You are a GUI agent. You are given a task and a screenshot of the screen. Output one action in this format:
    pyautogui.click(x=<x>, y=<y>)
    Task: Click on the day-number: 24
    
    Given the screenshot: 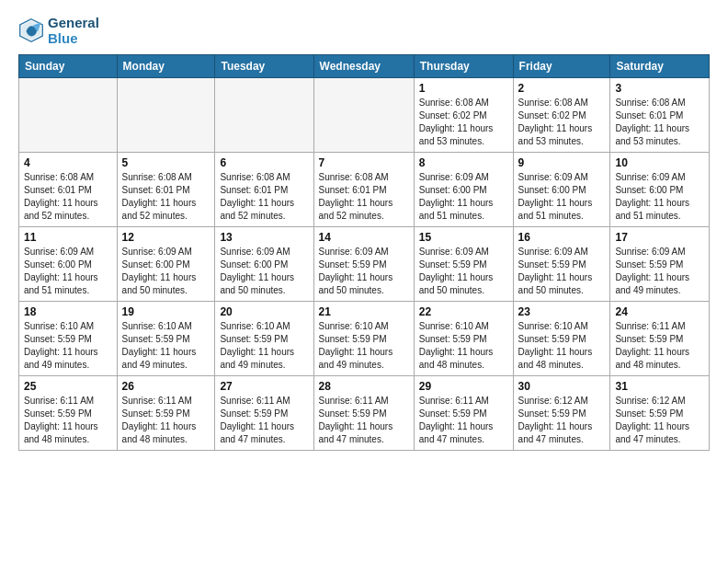 What is the action you would take?
    pyautogui.click(x=660, y=312)
    